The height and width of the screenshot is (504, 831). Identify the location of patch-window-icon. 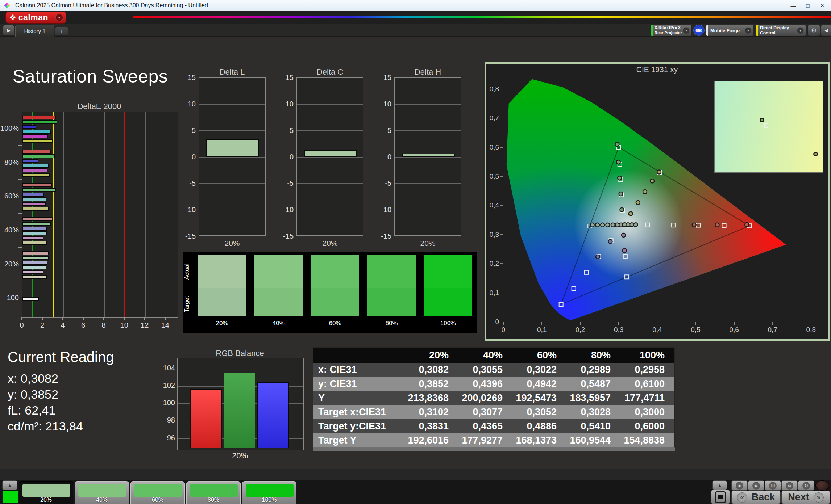
(720, 497).